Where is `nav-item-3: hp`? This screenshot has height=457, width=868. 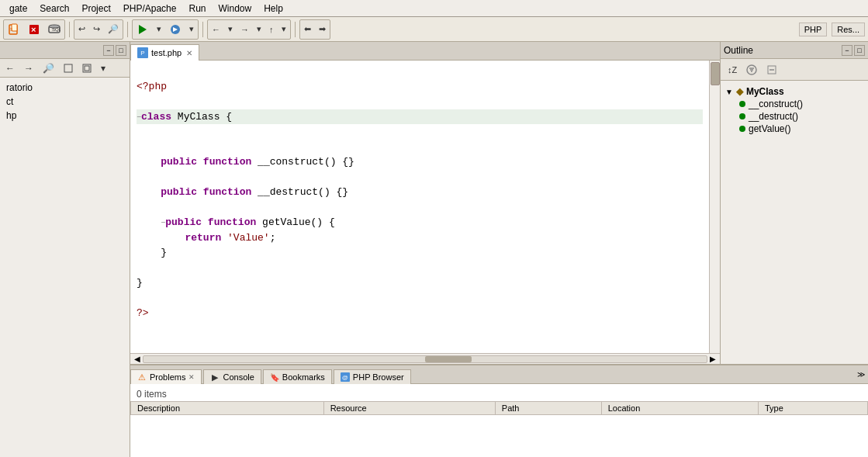 nav-item-3: hp is located at coordinates (65, 116).